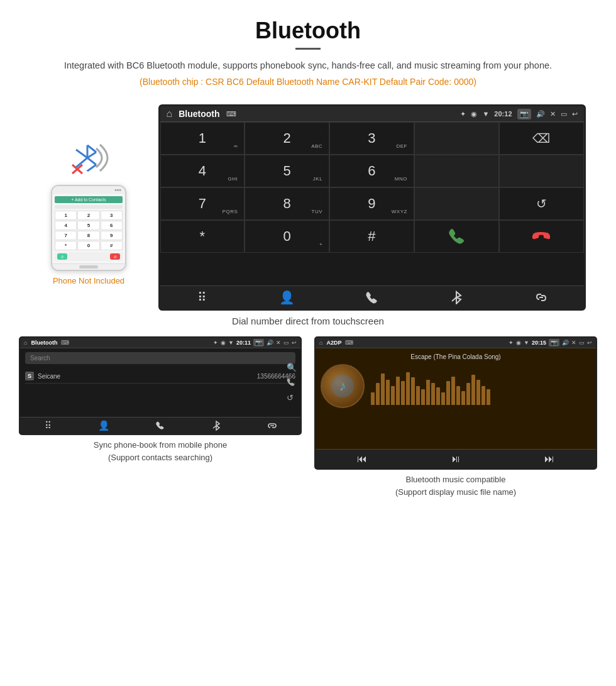  I want to click on car-bottom-link, so click(542, 297).